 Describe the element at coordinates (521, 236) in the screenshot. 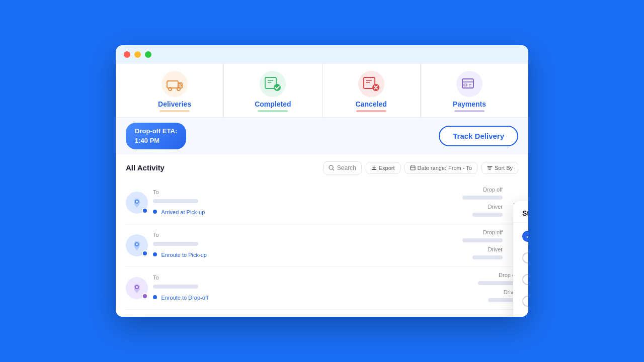

I see `status-item-0: DeliveredTue, 2 Jun 2022, 1:37 PM` at that location.